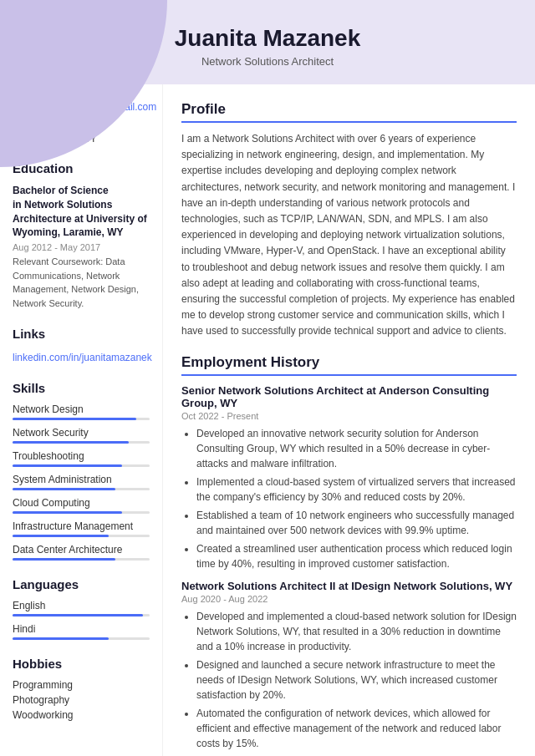  Describe the element at coordinates (349, 668) in the screenshot. I see `job-entry: Network Solutions Architect II at IDesig…` at that location.